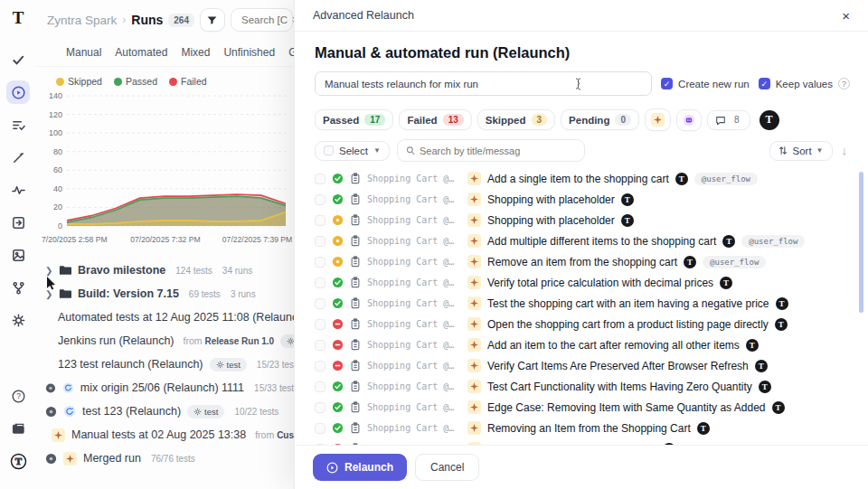 This screenshot has width=868, height=489. What do you see at coordinates (172, 388) in the screenshot?
I see `run-row: mix origin 25/06 (Relaunch) 1111 15/33 t…` at bounding box center [172, 388].